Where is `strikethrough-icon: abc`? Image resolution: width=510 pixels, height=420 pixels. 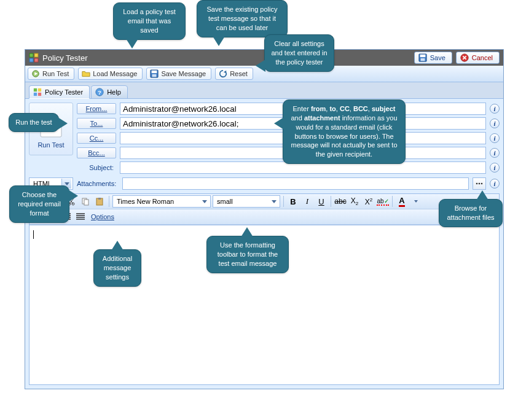
strikethrough-icon: abc is located at coordinates (340, 201).